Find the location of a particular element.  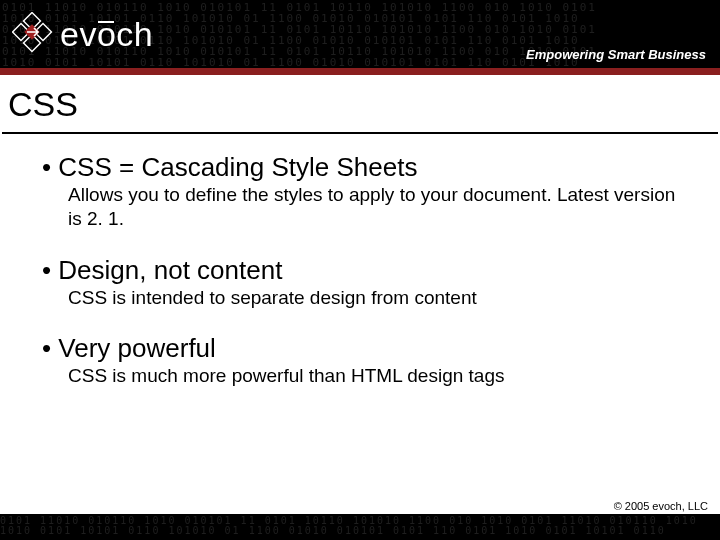

bullet-heading: • Very powerful is located at coordinates (366, 348).